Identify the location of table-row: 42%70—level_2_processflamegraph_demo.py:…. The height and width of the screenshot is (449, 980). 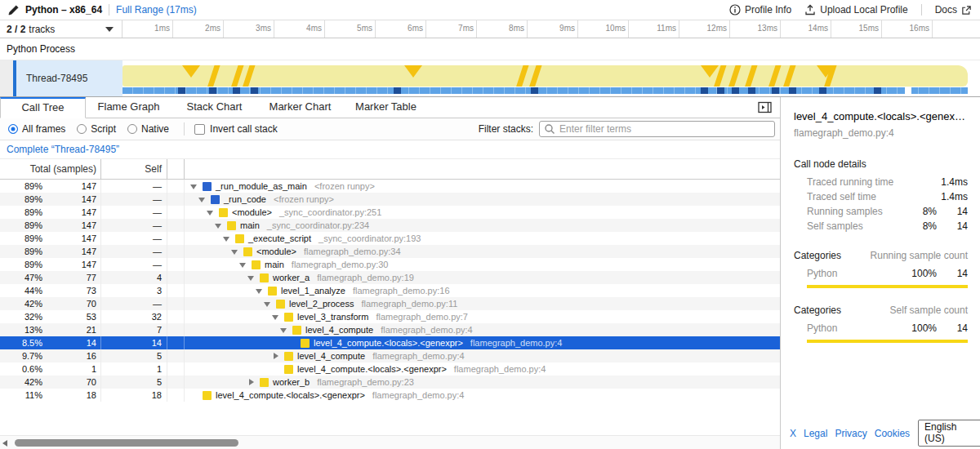
(390, 304).